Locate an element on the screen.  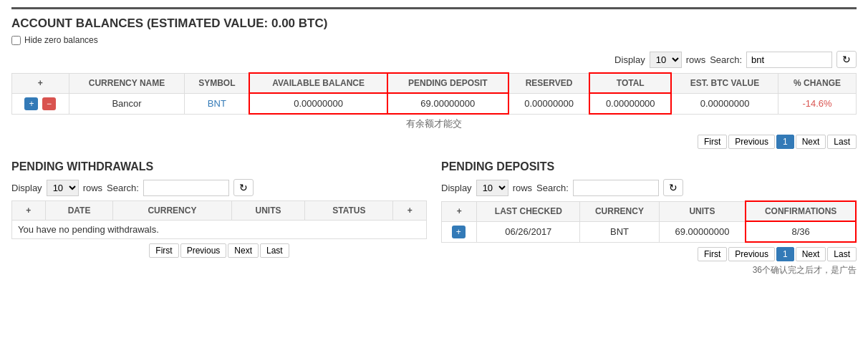
d-last-checked-cell: 06/26/2017 is located at coordinates (529, 232).